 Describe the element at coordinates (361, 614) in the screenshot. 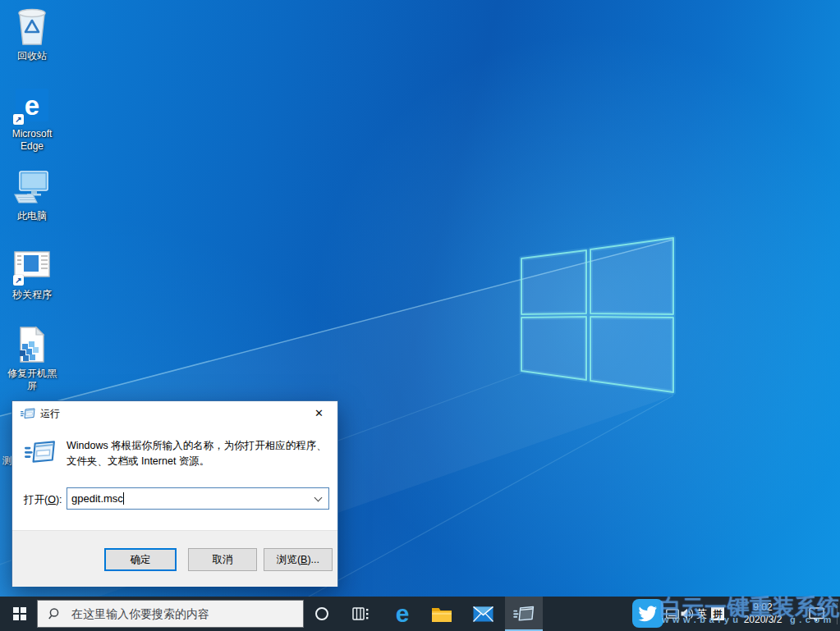

I see `task-view-icon` at that location.